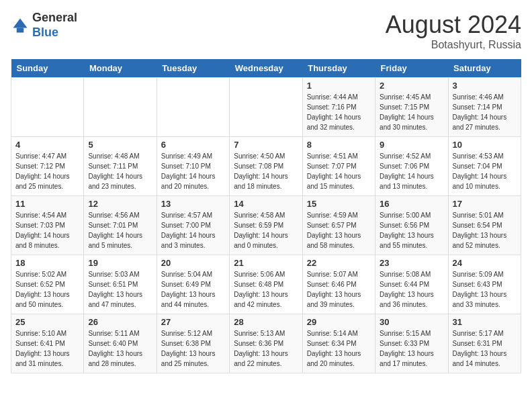 The height and width of the screenshot is (411, 532). What do you see at coordinates (339, 263) in the screenshot?
I see `day-number: 22` at bounding box center [339, 263].